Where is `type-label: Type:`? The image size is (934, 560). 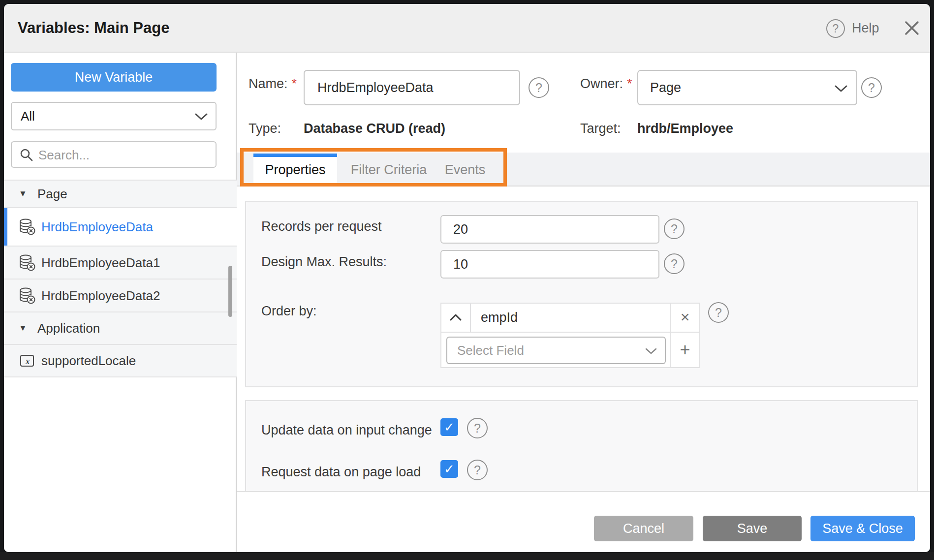
type-label: Type: is located at coordinates (265, 129).